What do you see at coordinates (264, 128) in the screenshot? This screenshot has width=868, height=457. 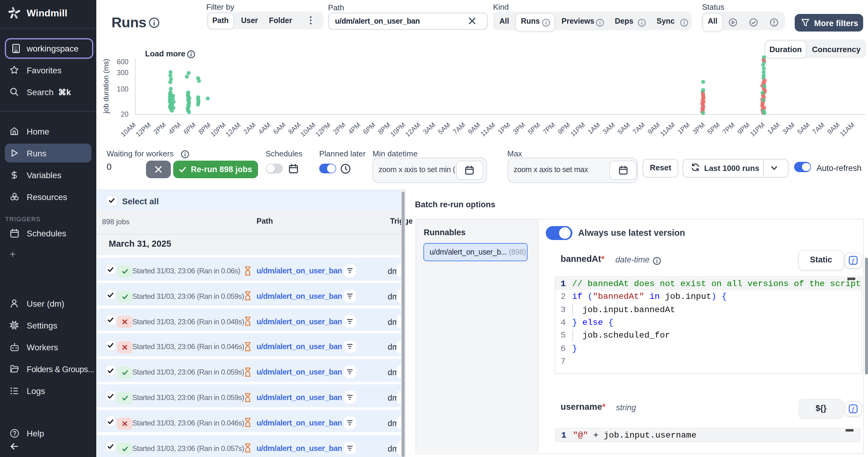 I see `svg-text: 4AM` at bounding box center [264, 128].